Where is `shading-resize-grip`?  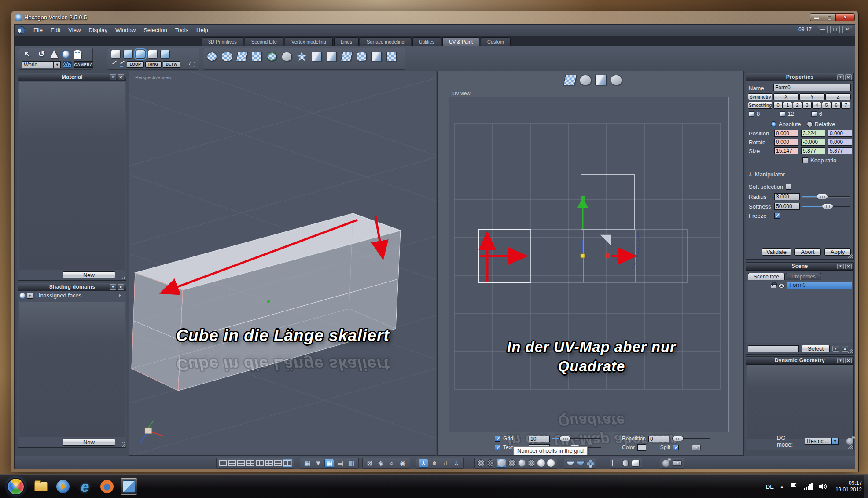
shading-resize-grip is located at coordinates (123, 444).